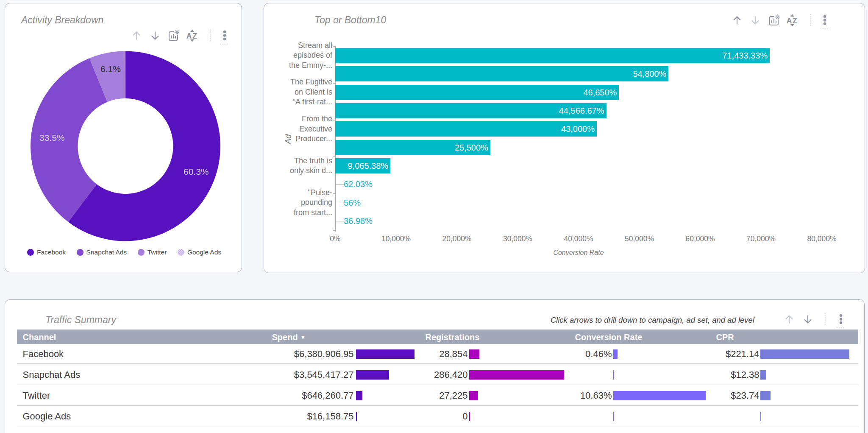 This screenshot has height=433, width=868. Describe the element at coordinates (795, 21) in the screenshot. I see `svg-text: Z` at that location.